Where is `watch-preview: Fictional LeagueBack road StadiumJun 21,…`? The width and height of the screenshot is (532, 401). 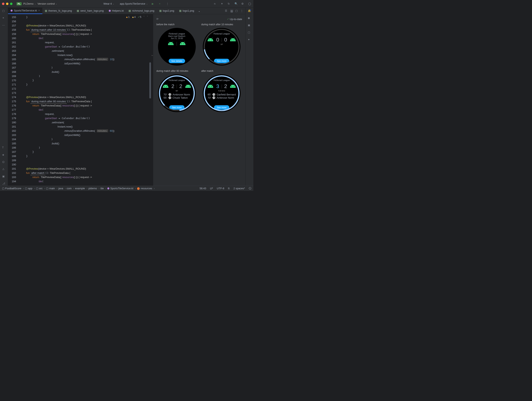
watch-preview: Fictional LeagueBack road StadiumJun 21,… is located at coordinates (177, 47).